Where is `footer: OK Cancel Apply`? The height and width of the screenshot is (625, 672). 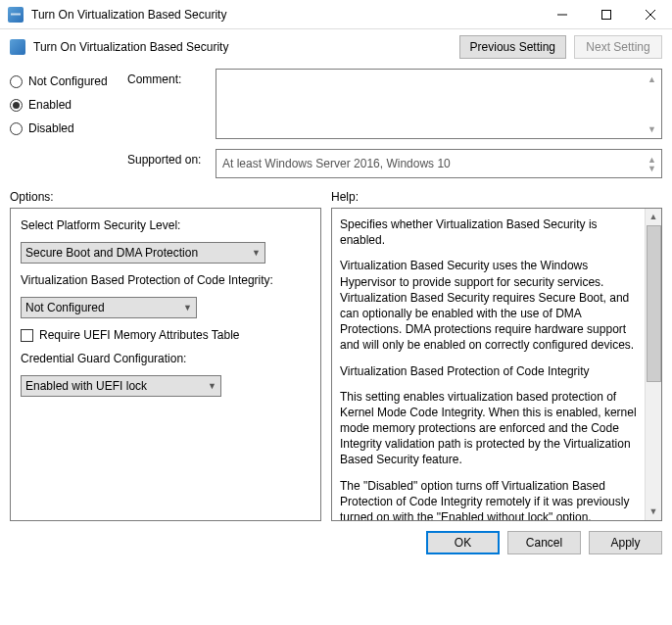
footer: OK Cancel Apply is located at coordinates (336, 543).